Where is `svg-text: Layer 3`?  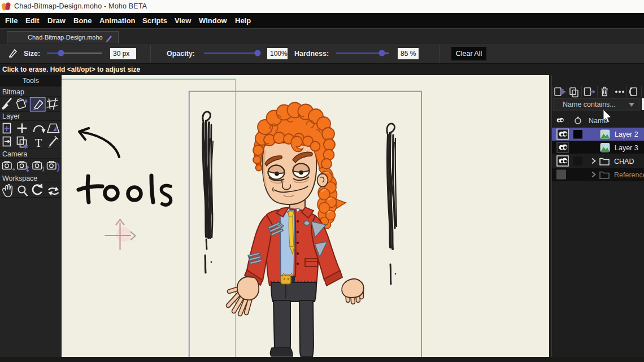
svg-text: Layer 3 is located at coordinates (626, 148).